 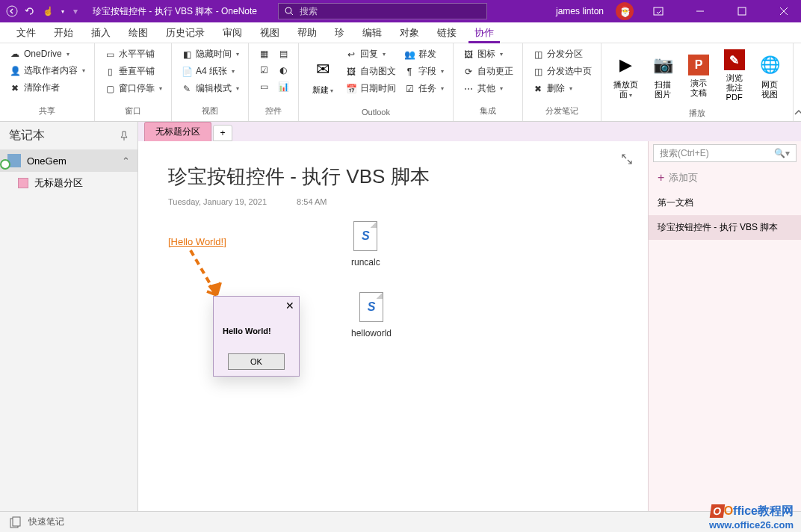 I want to click on ribbon-button: ¶字段▾, so click(x=424, y=72).